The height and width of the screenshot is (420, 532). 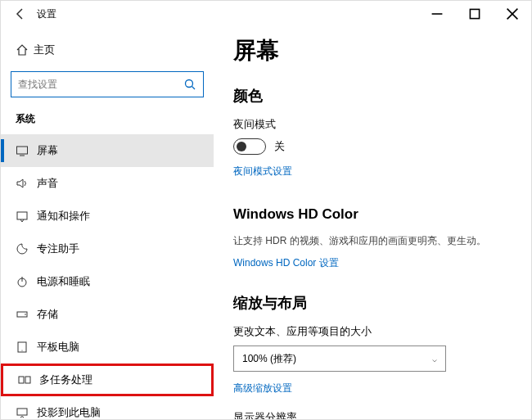 What do you see at coordinates (44, 50) in the screenshot?
I see `sidebar-home-label: 主页` at bounding box center [44, 50].